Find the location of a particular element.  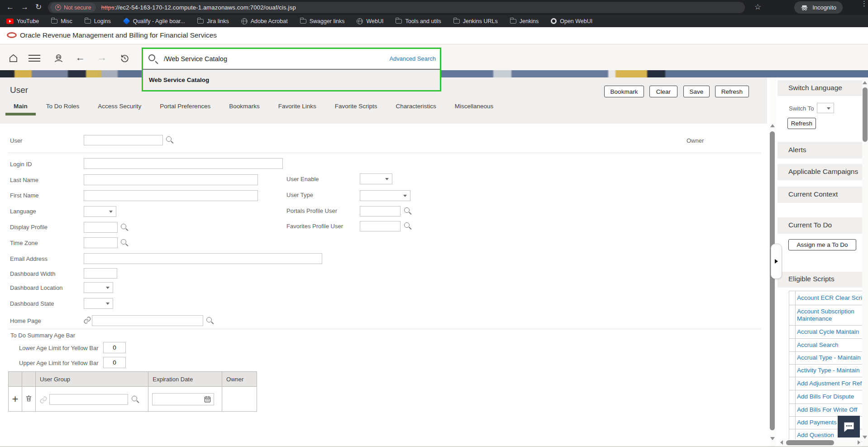

sidebar-scroll-down-icon is located at coordinates (865, 437).